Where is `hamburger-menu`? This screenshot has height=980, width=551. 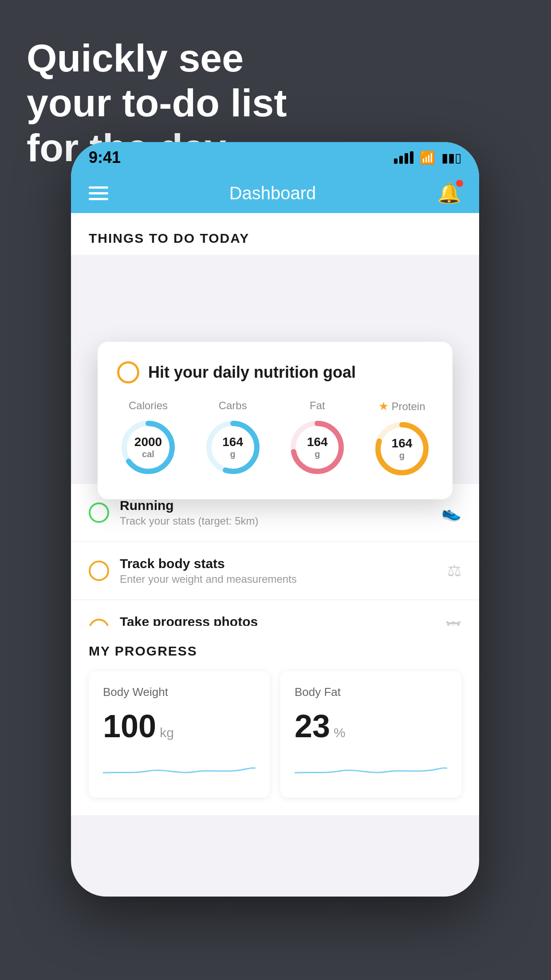
hamburger-menu is located at coordinates (98, 194).